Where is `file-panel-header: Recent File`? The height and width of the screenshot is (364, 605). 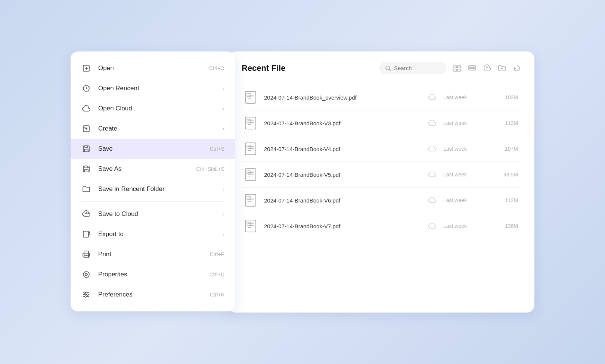 file-panel-header: Recent File is located at coordinates (381, 68).